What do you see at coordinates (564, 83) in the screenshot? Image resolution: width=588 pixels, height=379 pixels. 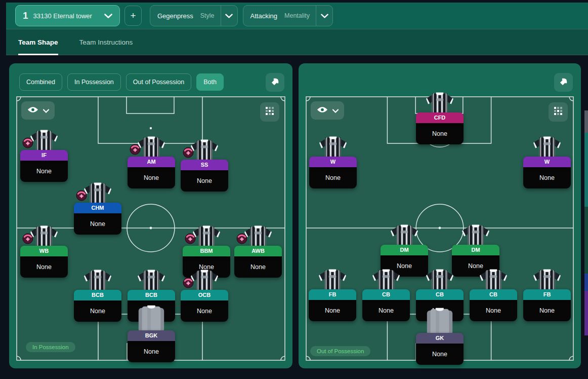 I see `kit-icon` at bounding box center [564, 83].